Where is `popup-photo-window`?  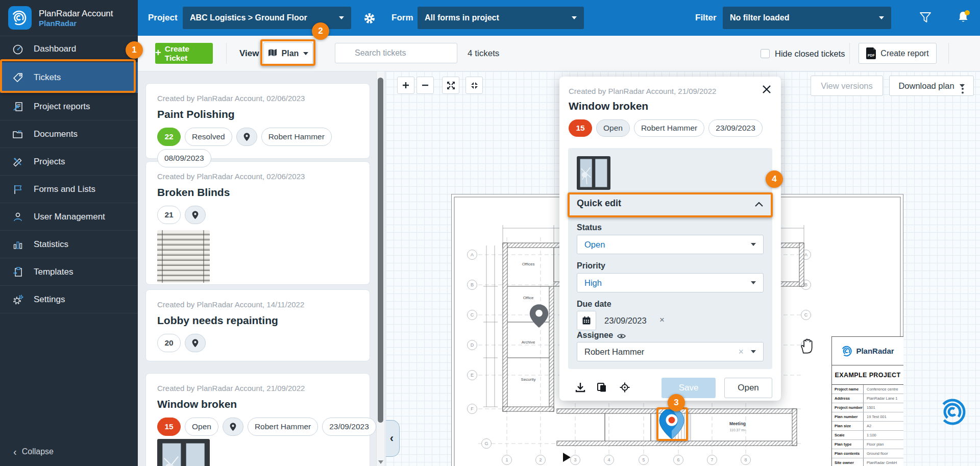
popup-photo-window is located at coordinates (594, 173).